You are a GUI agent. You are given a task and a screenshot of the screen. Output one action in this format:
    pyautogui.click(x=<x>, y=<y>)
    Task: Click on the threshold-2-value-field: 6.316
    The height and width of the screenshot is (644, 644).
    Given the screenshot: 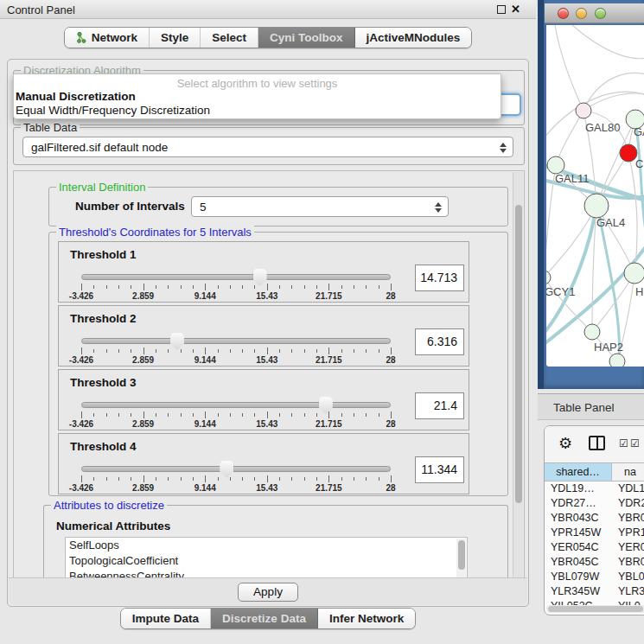 What is the action you would take?
    pyautogui.click(x=439, y=342)
    